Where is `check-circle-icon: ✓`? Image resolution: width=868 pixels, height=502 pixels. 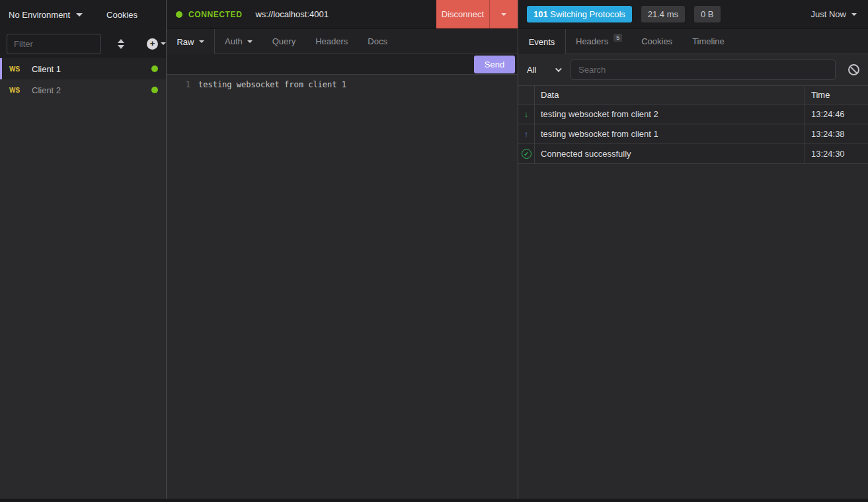 check-circle-icon: ✓ is located at coordinates (526, 153).